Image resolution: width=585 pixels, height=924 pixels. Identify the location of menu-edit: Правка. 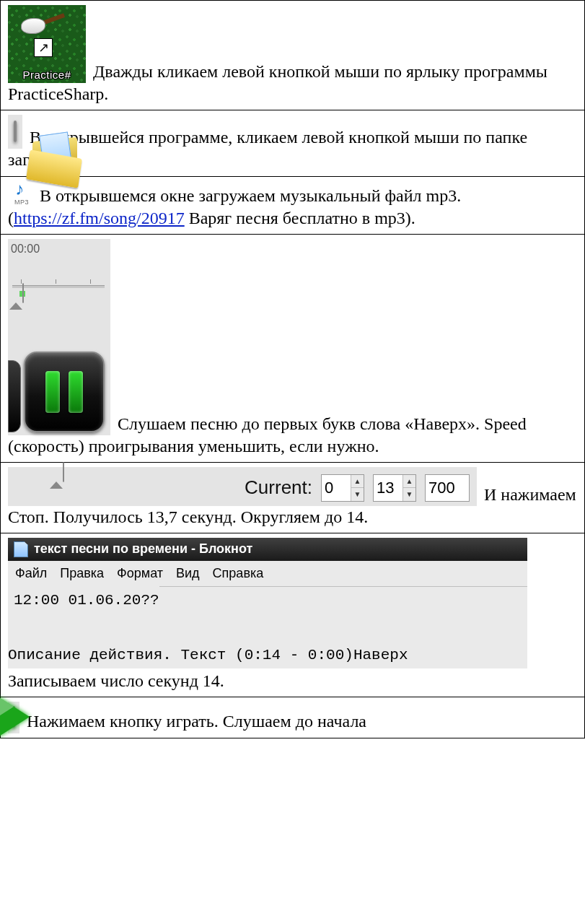
(82, 573).